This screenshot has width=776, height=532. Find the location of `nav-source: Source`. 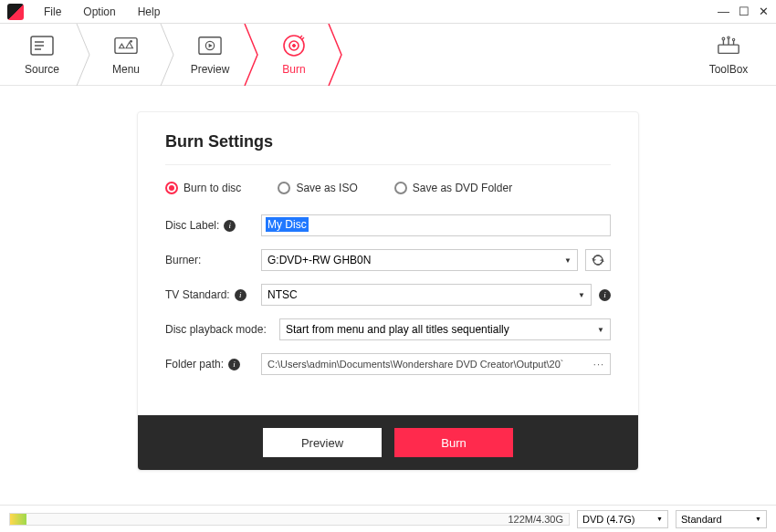

nav-source: Source is located at coordinates (42, 55).